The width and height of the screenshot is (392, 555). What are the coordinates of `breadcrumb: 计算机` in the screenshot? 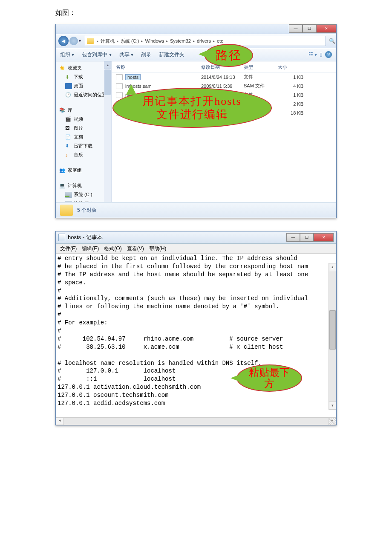 It's located at (107, 41).